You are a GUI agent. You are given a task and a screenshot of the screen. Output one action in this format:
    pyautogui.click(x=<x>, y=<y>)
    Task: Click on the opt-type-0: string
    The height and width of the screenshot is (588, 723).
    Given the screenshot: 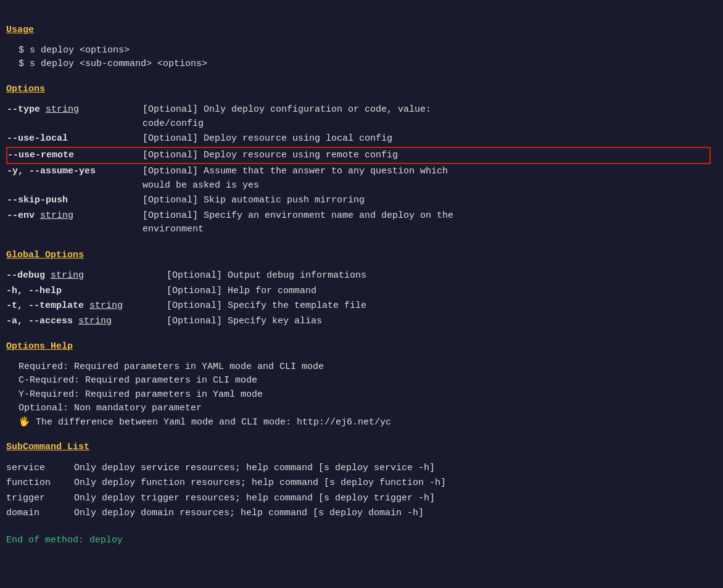 What is the action you would take?
    pyautogui.click(x=62, y=110)
    